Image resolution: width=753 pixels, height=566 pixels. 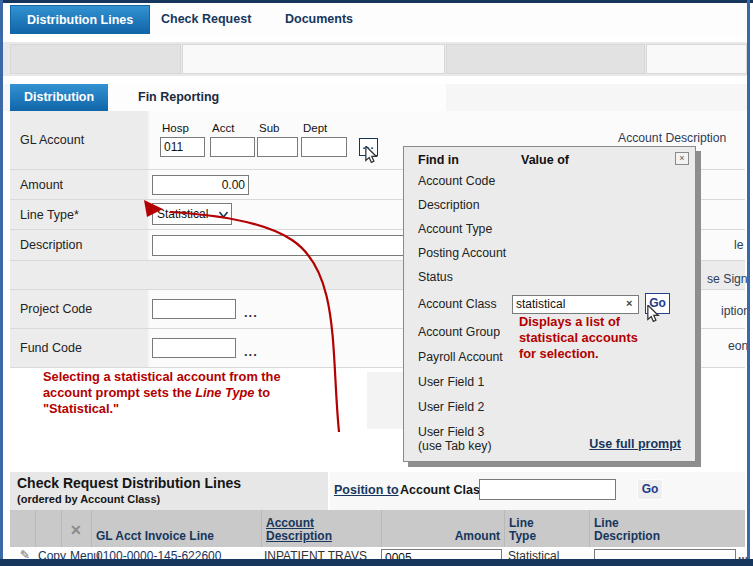 What do you see at coordinates (376, 562) in the screenshot?
I see `window-border-bottom` at bounding box center [376, 562].